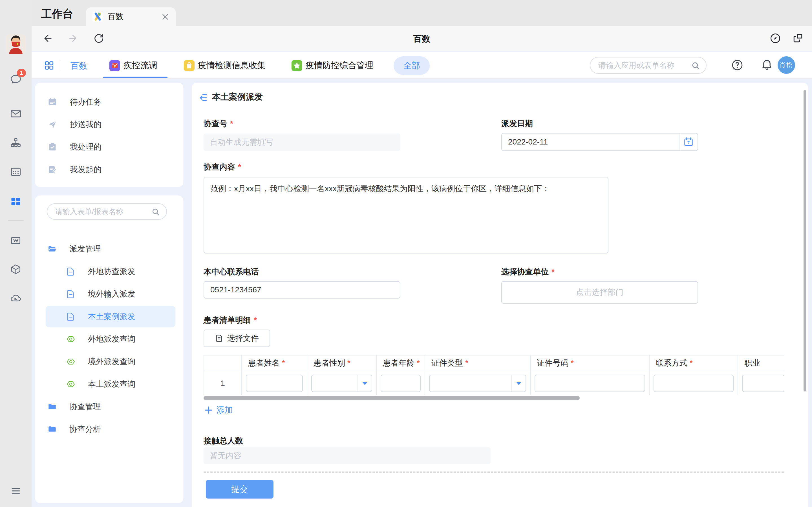 The width and height of the screenshot is (812, 507). What do you see at coordinates (203, 98) in the screenshot?
I see `collapse-panel-icon` at bounding box center [203, 98].